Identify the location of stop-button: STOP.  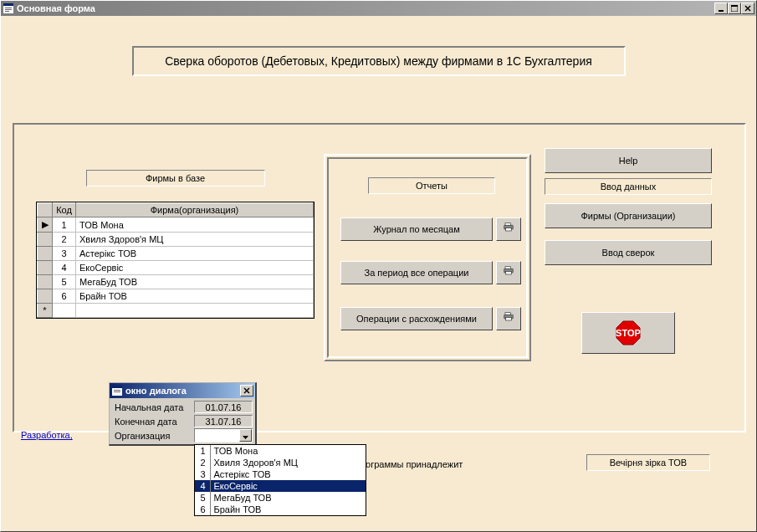
(628, 333).